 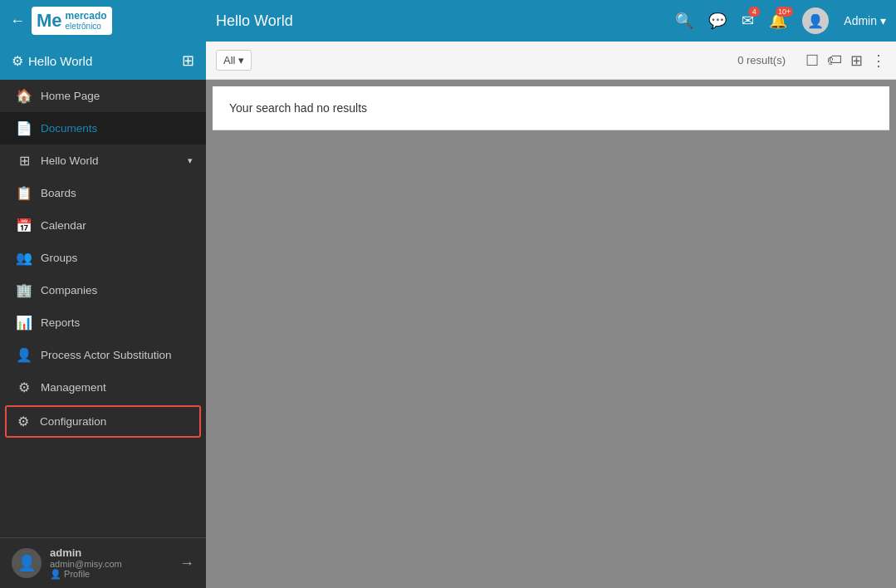 I want to click on view-tag-icon: 🏷, so click(x=835, y=60).